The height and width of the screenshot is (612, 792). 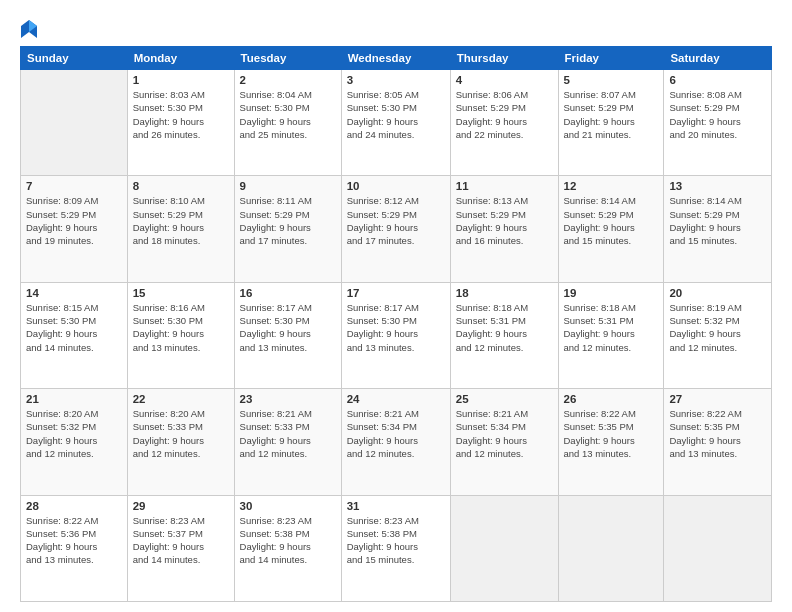 What do you see at coordinates (180, 229) in the screenshot?
I see `day-cell: 8Sunrise: 8:10 AM Sunset: 5:29 PM Daylig…` at bounding box center [180, 229].